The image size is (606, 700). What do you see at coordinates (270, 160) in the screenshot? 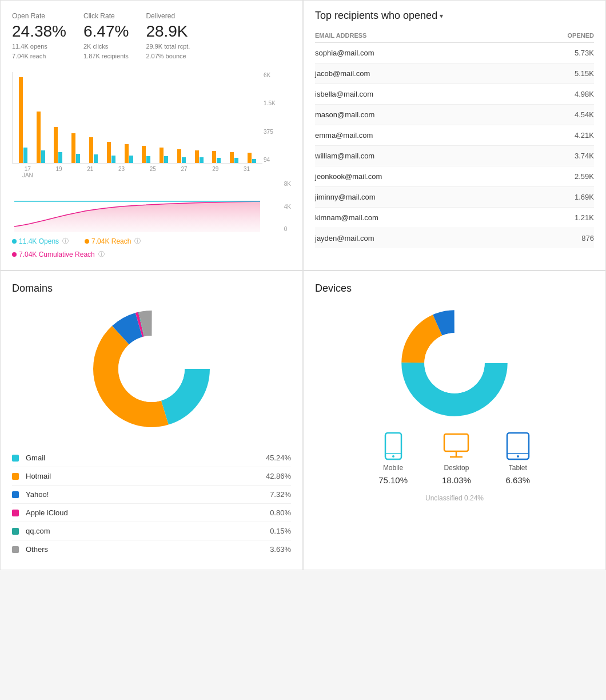
I see `y-label-94: 94` at bounding box center [270, 160].